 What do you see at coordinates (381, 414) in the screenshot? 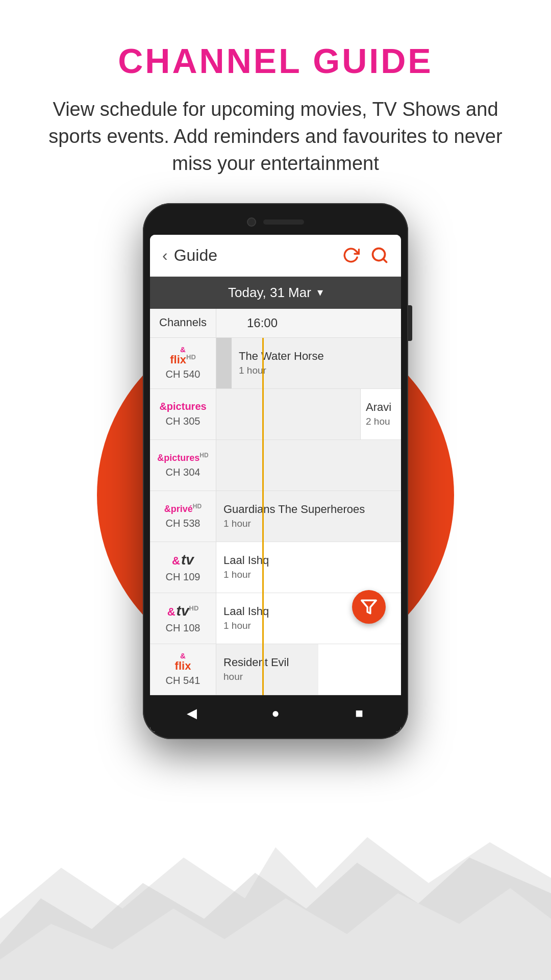
I see `program-overflow: Aravi 2 hou` at bounding box center [381, 414].